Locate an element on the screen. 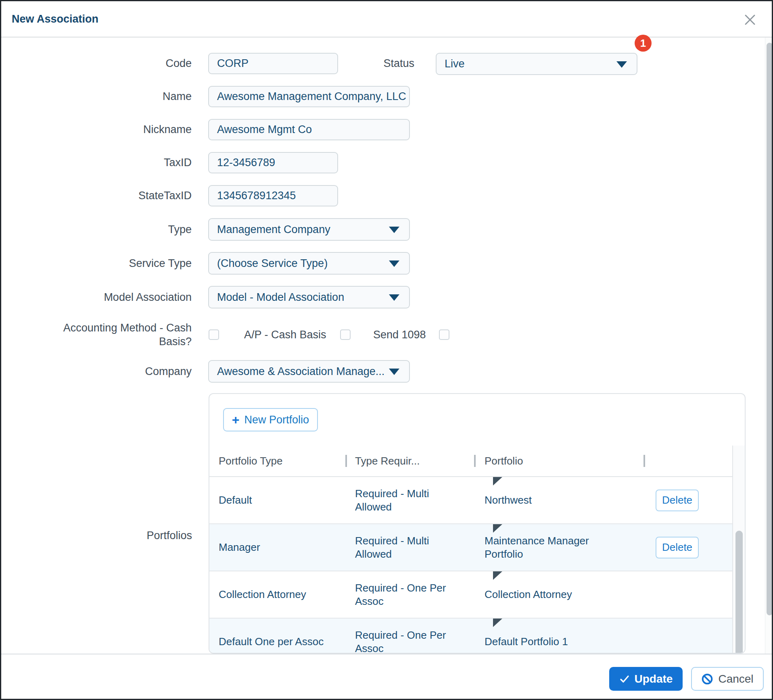 The image size is (773, 700). update-label: Update is located at coordinates (654, 679).